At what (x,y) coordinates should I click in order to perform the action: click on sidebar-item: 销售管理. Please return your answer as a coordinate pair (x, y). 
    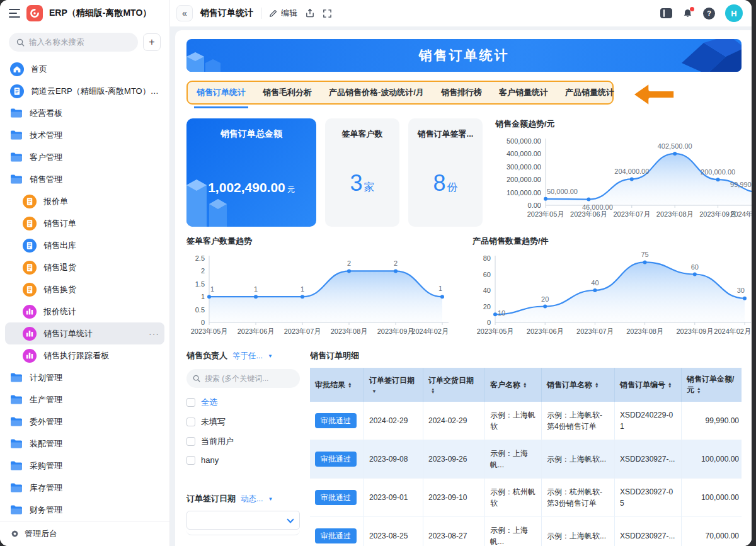
    Looking at the image, I should click on (84, 179).